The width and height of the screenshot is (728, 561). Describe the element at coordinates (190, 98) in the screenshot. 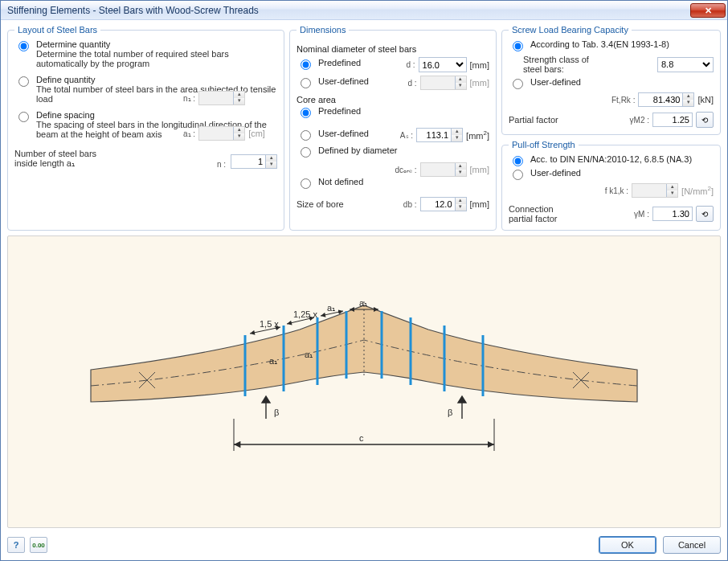

I see `n1-symbol: n₁ :` at that location.